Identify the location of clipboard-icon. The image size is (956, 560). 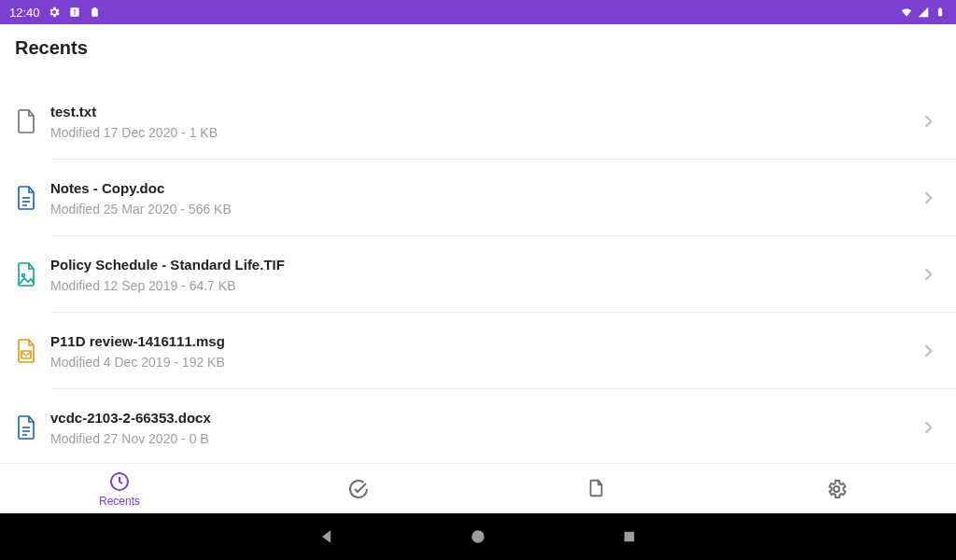
(95, 12).